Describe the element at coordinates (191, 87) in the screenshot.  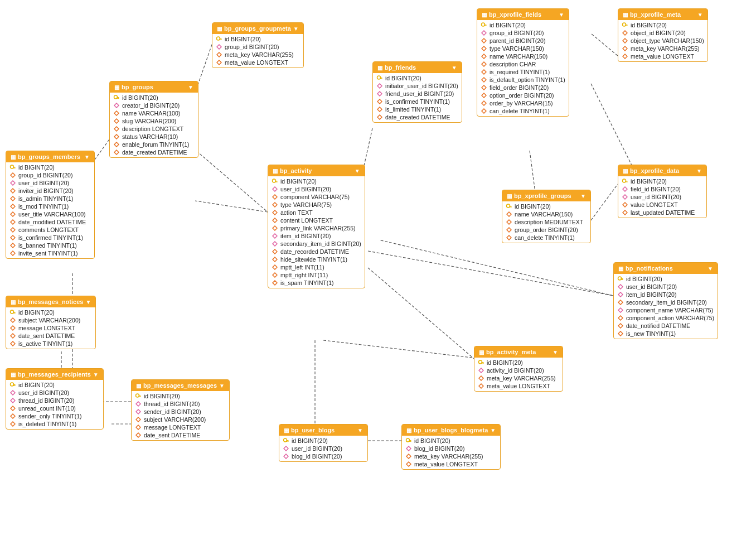
I see `table-arrow-bp_groups: ▼` at that location.